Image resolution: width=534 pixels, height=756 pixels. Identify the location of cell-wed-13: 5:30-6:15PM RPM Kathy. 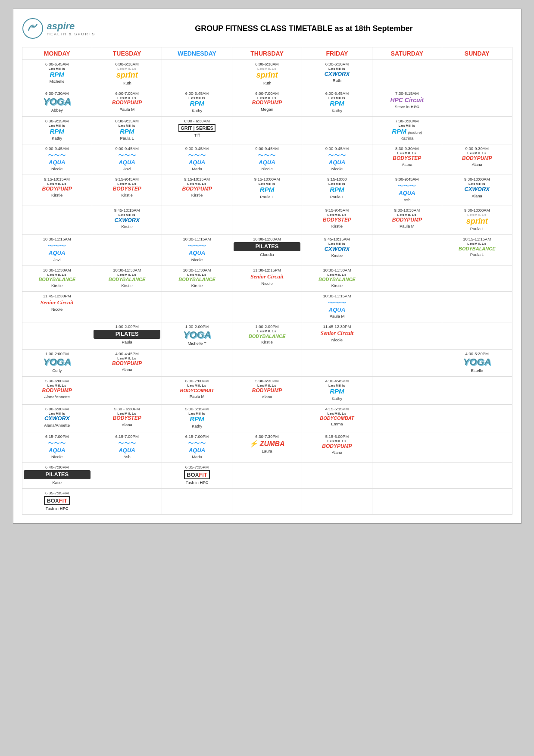
(197, 418).